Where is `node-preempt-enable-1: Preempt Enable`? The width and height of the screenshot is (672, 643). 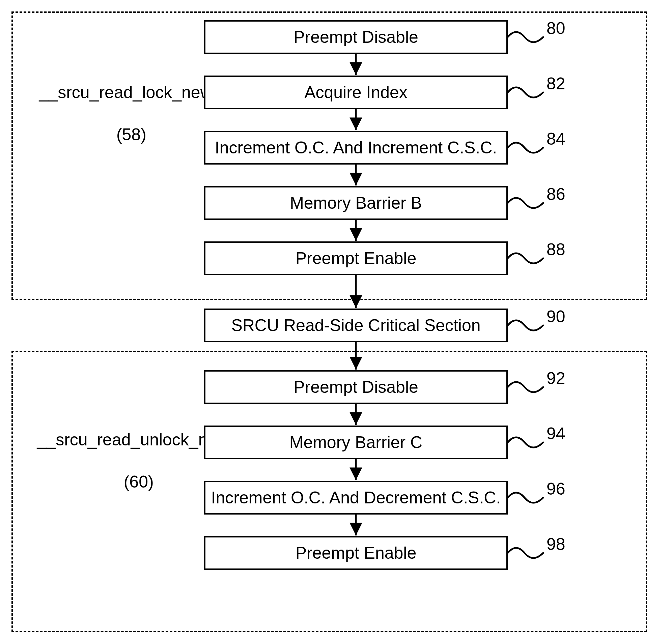 node-preempt-enable-1: Preempt Enable is located at coordinates (356, 258).